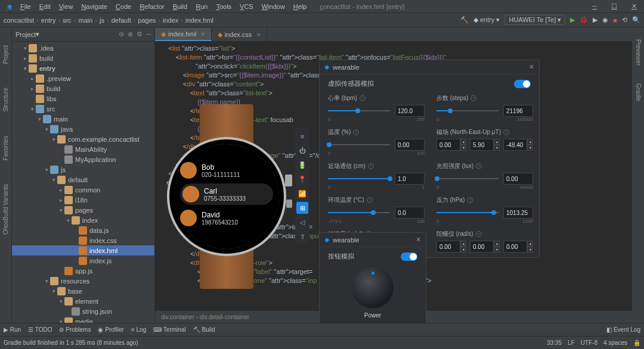 The width and height of the screenshot is (644, 349). Describe the element at coordinates (83, 311) in the screenshot. I see `tree-node: string.json` at that location.